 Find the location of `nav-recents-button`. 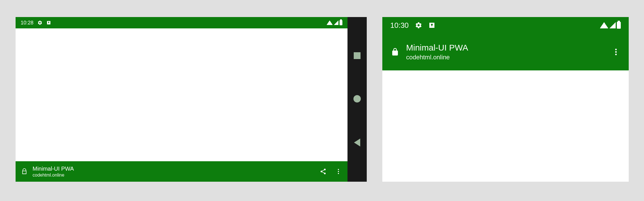

nav-recents-button is located at coordinates (357, 56).